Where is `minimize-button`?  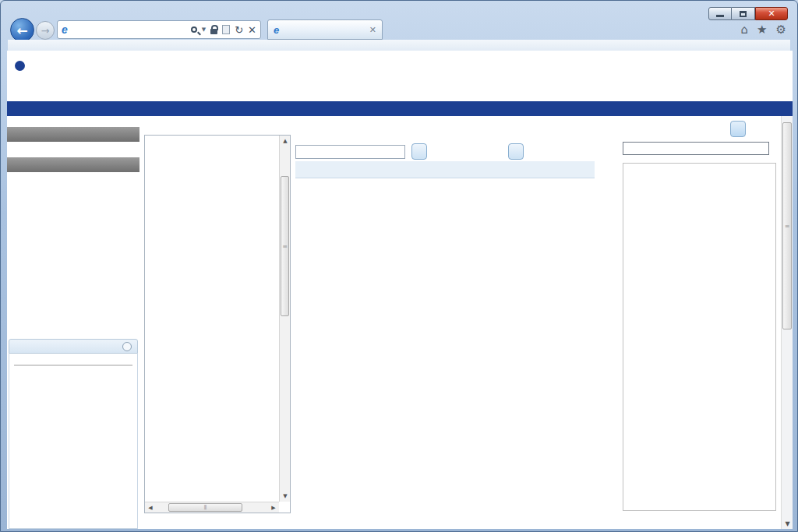
minimize-button is located at coordinates (720, 14).